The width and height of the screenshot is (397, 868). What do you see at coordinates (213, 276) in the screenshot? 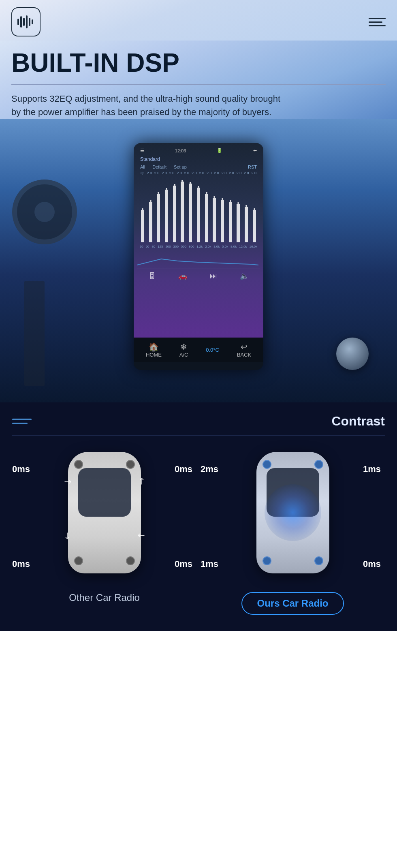
I see `skip-icon: ⏭` at bounding box center [213, 276].